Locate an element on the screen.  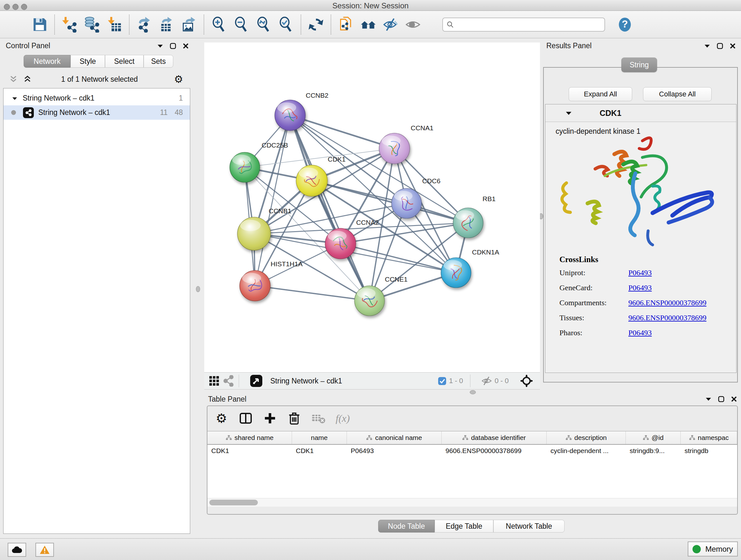
create-column-icon is located at coordinates (270, 418).